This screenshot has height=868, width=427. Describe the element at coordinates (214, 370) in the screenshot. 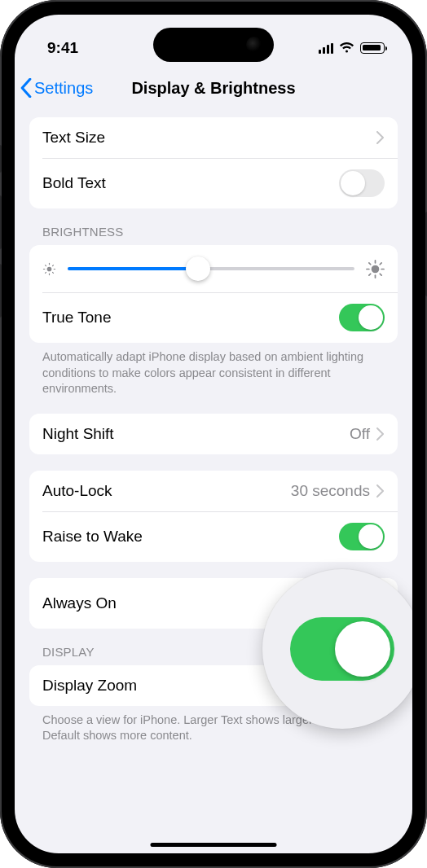

I see `true-tone-footer: Automatically adapt iPhone display based…` at that location.